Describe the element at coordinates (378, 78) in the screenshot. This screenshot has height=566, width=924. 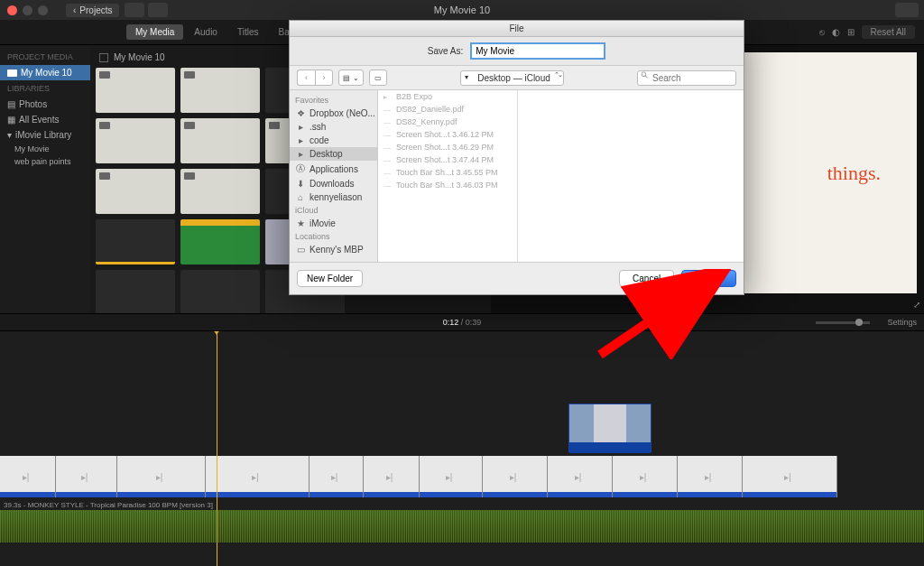
I see `group-button: ▭` at that location.